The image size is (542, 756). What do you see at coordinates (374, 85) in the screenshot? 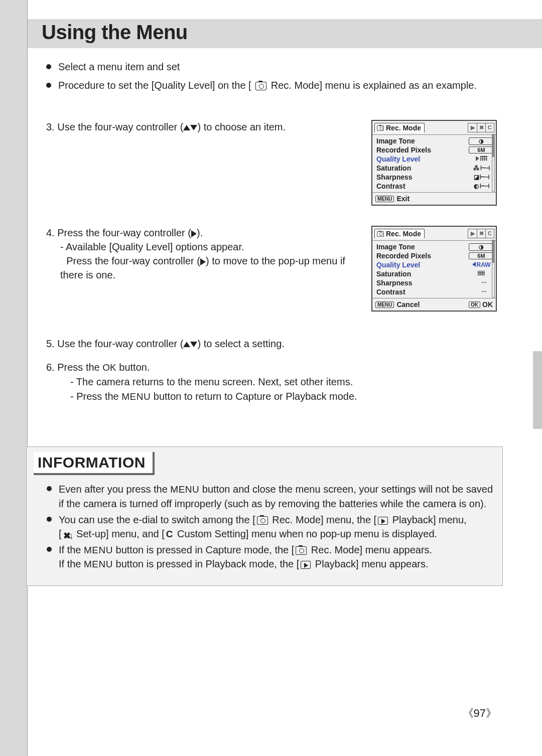
I see `text: Rec. Mode] menu is explained as an examp…` at bounding box center [374, 85].